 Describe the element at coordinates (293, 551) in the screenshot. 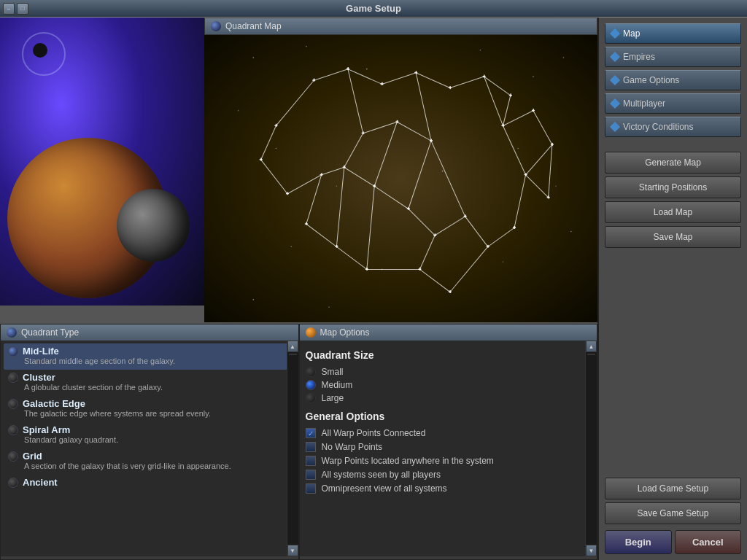

I see `scroll-down-btn: ▼` at that location.